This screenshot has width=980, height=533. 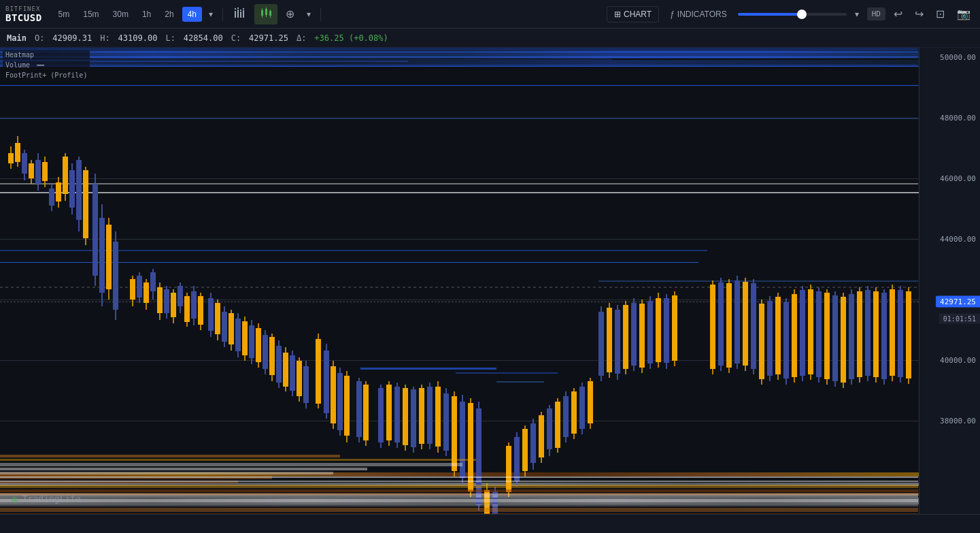 I want to click on hd-badge: HD, so click(x=876, y=14).